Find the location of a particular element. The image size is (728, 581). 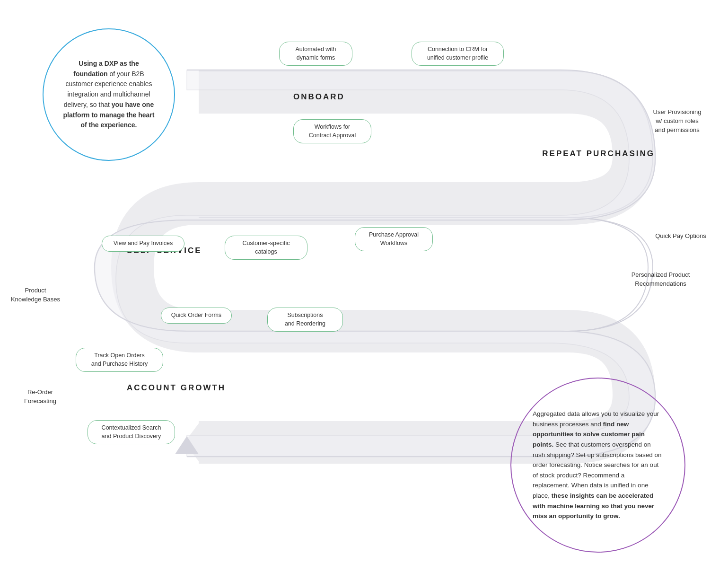

tag-view-pay-invoices: View and Pay Invoices is located at coordinates (143, 244).